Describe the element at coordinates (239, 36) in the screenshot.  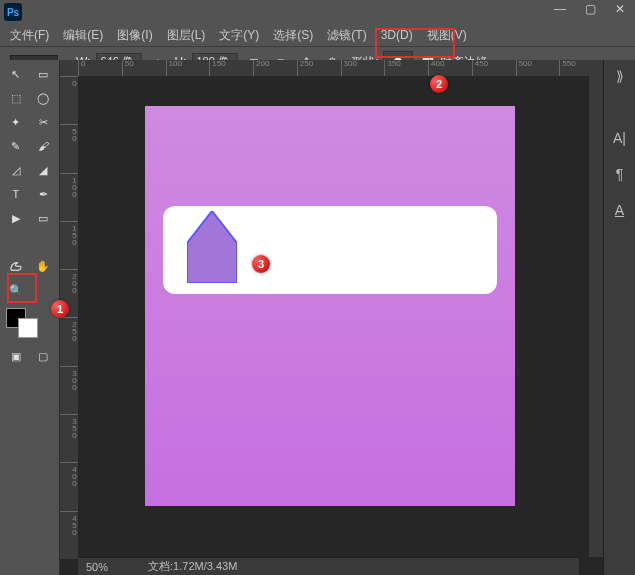
I see `menu-type: 文字(Y)` at that location.